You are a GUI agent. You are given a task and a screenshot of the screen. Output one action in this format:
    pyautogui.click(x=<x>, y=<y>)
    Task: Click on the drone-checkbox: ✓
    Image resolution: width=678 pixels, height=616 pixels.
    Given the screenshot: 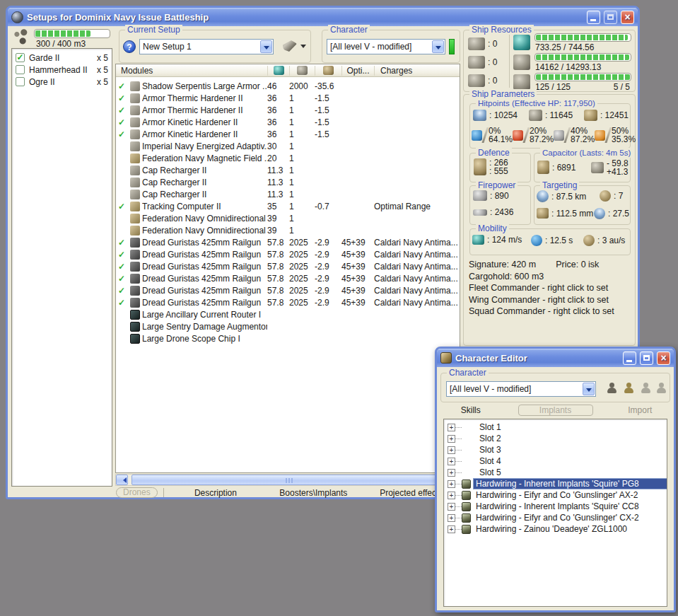 What is the action you would take?
    pyautogui.click(x=20, y=58)
    